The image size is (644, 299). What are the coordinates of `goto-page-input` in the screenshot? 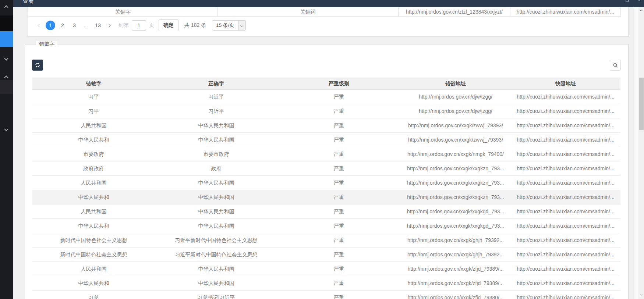 It's located at (139, 25).